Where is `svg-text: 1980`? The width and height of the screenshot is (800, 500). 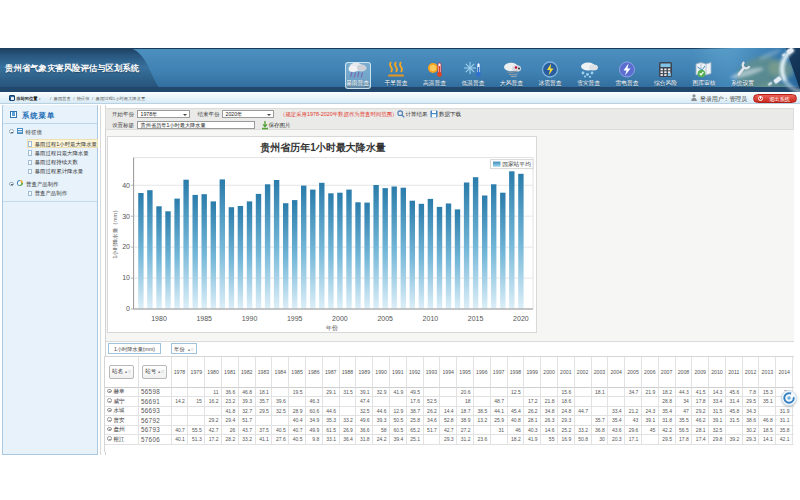
svg-text: 1980 is located at coordinates (159, 318).